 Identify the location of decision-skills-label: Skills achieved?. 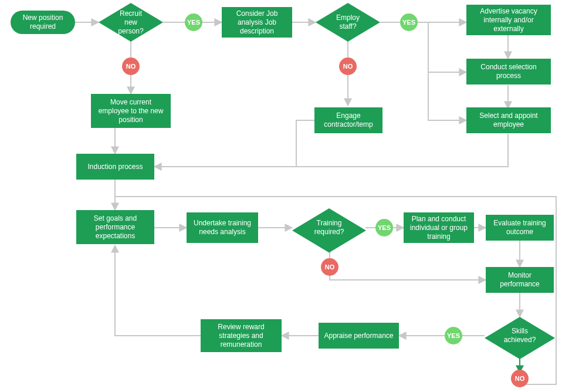
(520, 336).